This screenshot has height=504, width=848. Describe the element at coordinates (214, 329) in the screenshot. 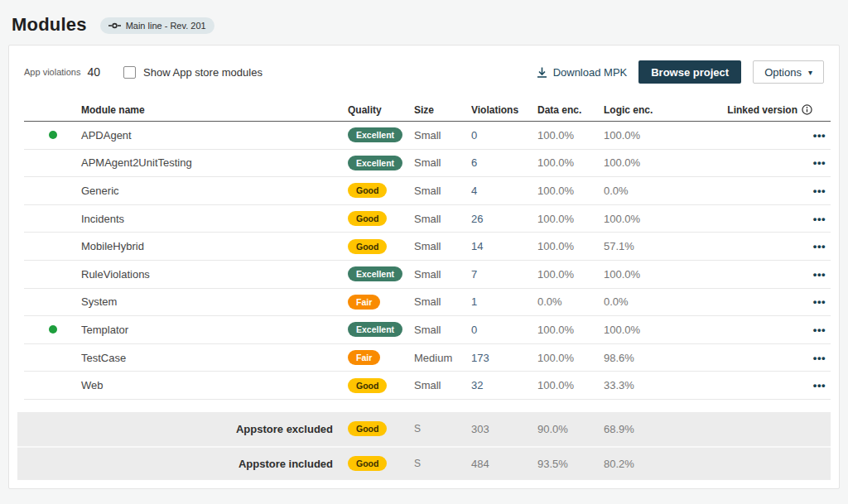

I see `module-name-link: Templator` at that location.